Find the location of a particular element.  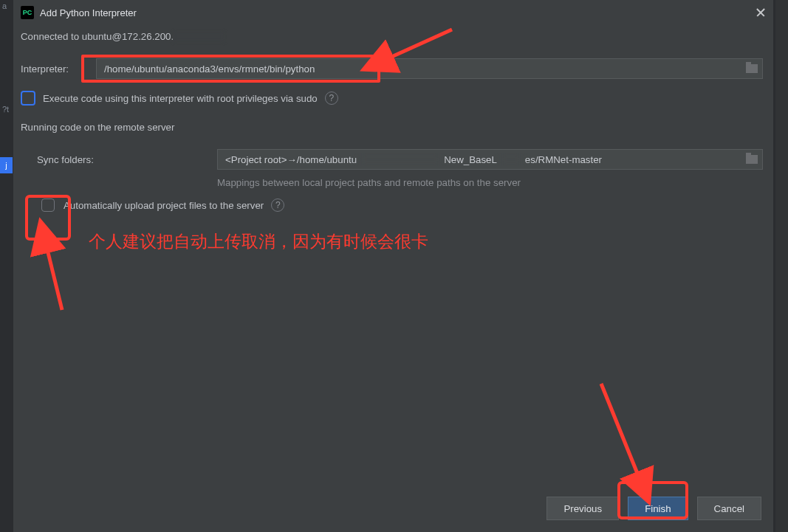

pycharm-icon: PC is located at coordinates (27, 13).